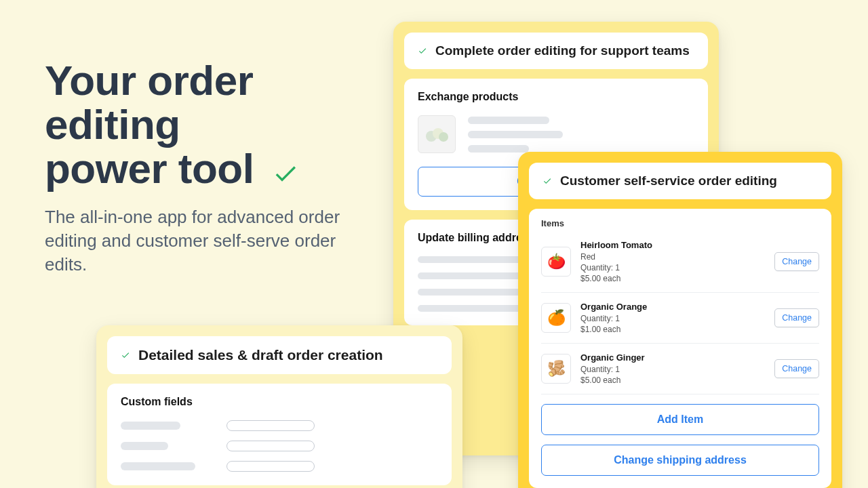 Image resolution: width=868 pixels, height=488 pixels. Describe the element at coordinates (556, 51) in the screenshot. I see `card-support-title-row: Complete order editing for support teams` at that location.